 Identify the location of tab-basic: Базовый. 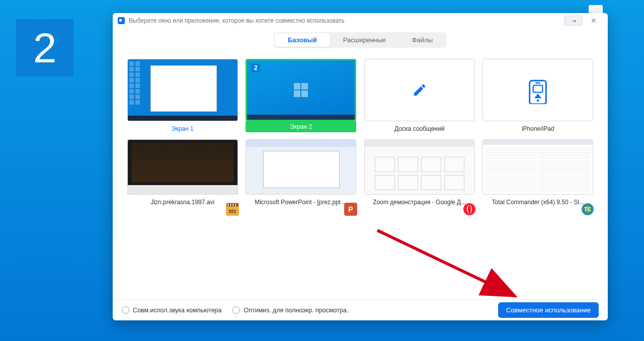
(302, 40).